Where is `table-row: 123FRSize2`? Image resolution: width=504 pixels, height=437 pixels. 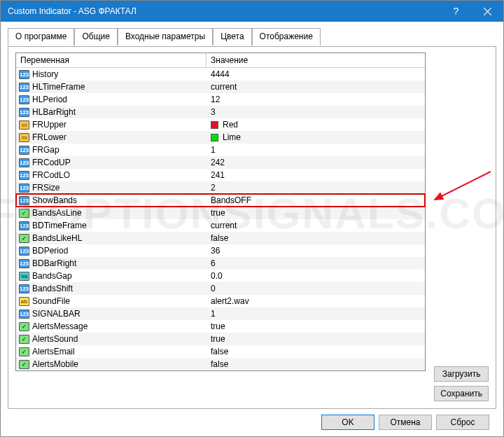
table-row: 123FRSize2 is located at coordinates (220, 188).